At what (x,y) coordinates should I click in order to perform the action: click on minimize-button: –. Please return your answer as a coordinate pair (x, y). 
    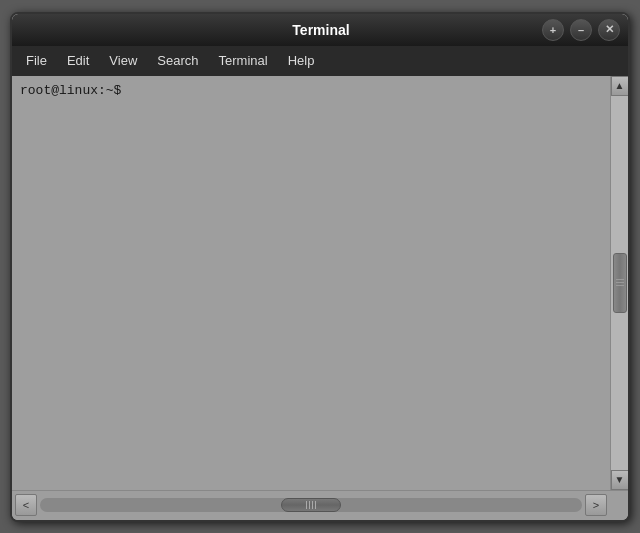
    Looking at the image, I should click on (581, 30).